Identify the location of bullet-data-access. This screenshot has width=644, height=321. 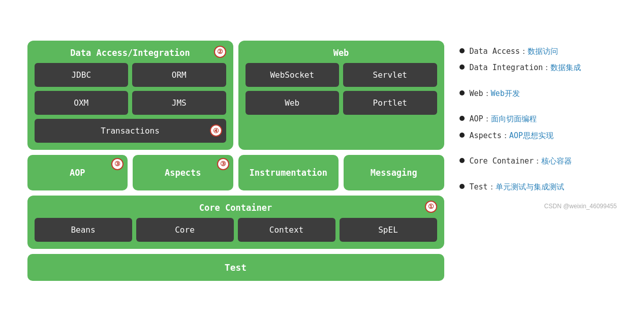
(462, 51).